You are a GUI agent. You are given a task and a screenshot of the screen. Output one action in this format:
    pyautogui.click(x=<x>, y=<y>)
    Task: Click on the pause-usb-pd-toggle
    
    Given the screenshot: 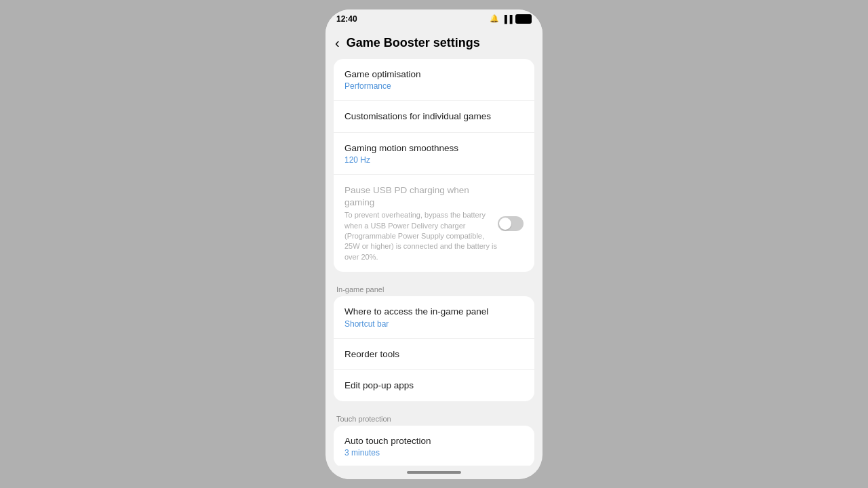 What is the action you would take?
    pyautogui.click(x=511, y=224)
    